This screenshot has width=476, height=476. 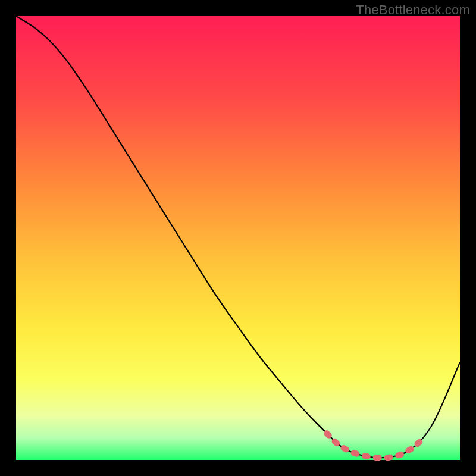 What do you see at coordinates (413, 10) in the screenshot?
I see `watermark-text: TheBottleneck.com` at bounding box center [413, 10].